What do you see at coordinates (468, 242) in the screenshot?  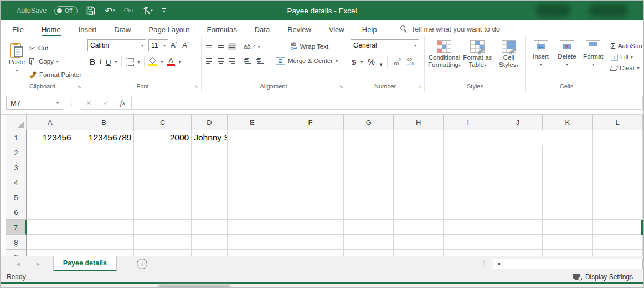 I see `cell-I8` at bounding box center [468, 242].